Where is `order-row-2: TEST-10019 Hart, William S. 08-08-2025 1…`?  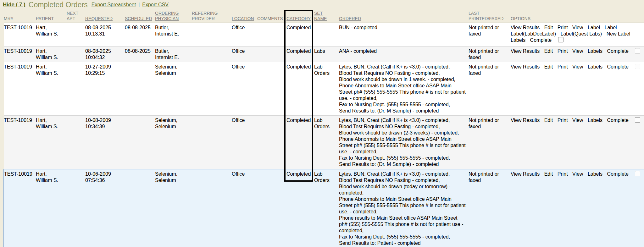
order-row-2: TEST-10019 Hart, William S. 08-08-2025 1… is located at coordinates (324, 54).